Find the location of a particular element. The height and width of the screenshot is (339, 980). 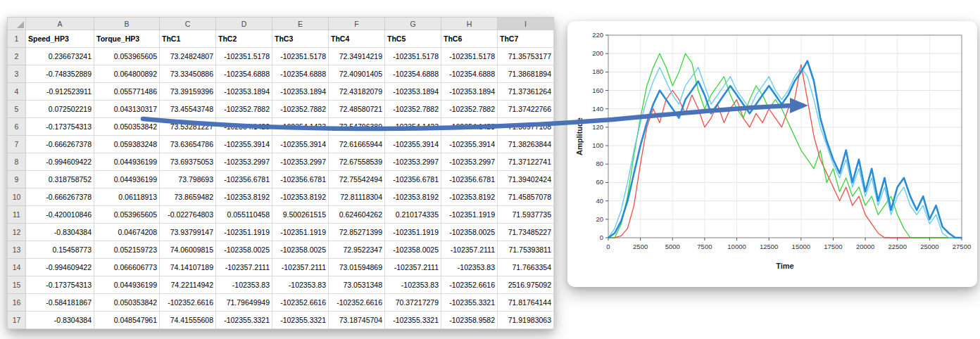

row-header-7: 7 is located at coordinates (17, 145).